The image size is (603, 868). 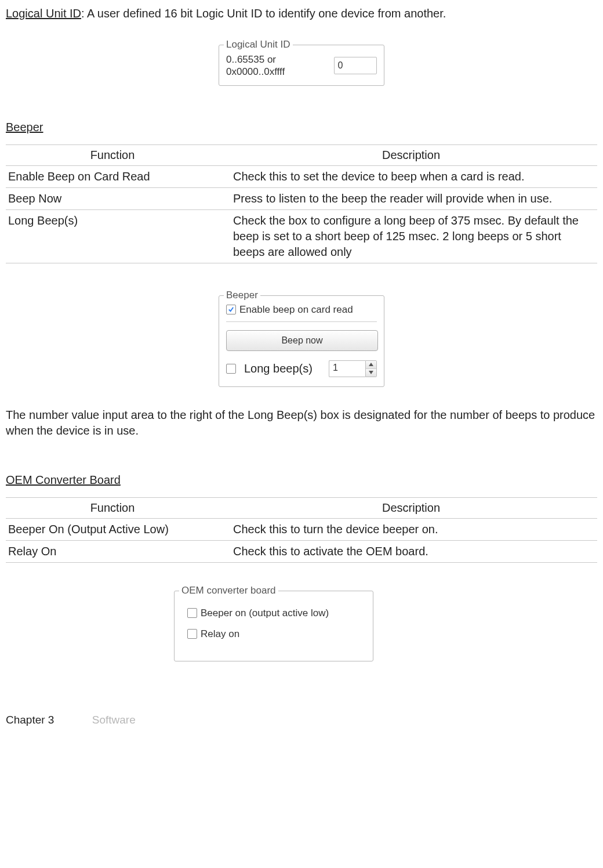 I want to click on long-beep-input: 1, so click(x=347, y=369).